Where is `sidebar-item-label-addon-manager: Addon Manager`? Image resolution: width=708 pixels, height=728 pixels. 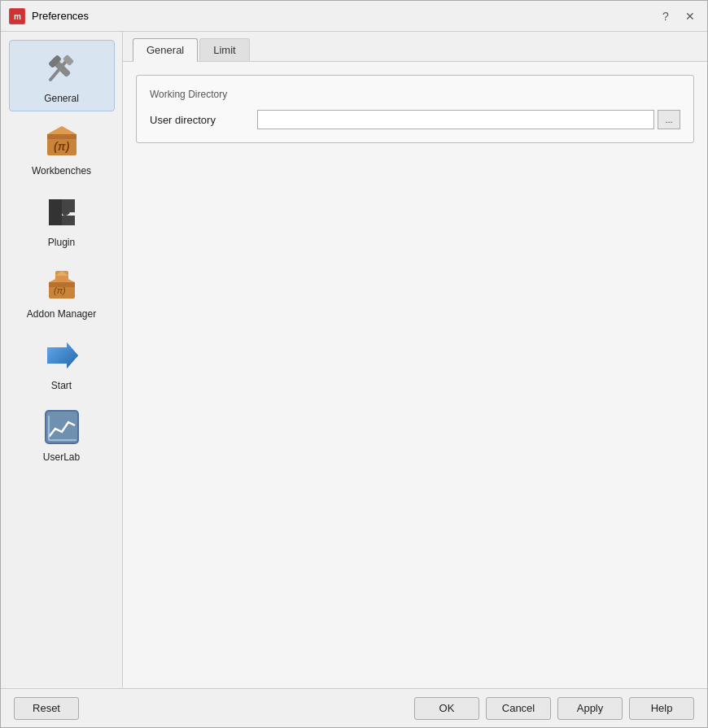 sidebar-item-label-addon-manager: Addon Manager is located at coordinates (62, 314).